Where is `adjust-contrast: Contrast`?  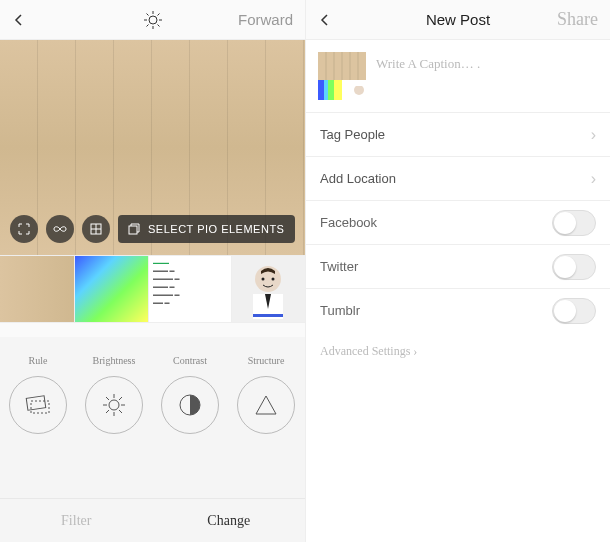
adjust-contrast: Contrast is located at coordinates (190, 394).